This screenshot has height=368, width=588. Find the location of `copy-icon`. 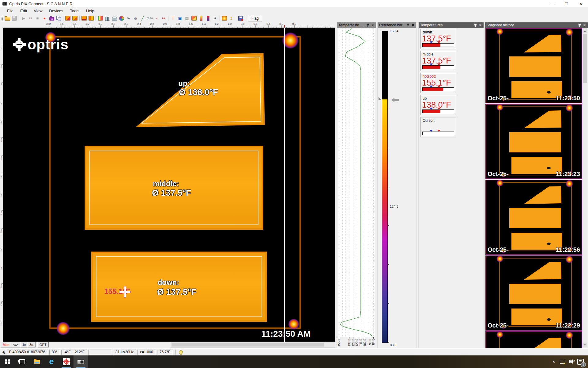

copy-icon is located at coordinates (59, 18).